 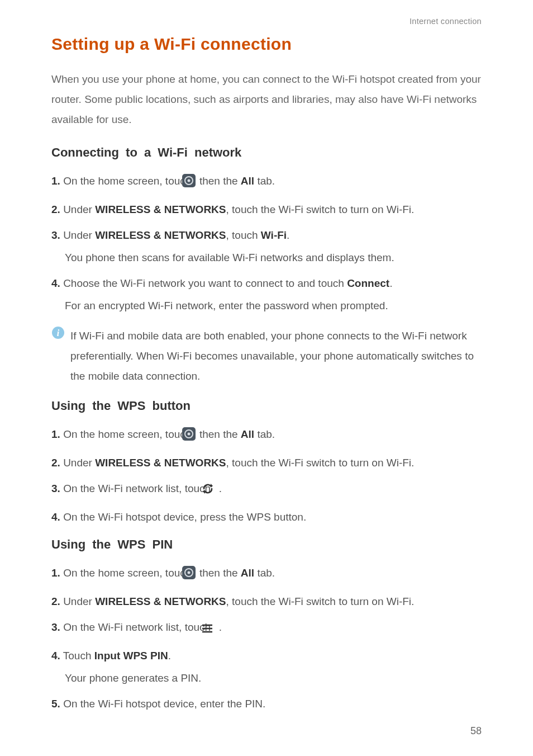 What do you see at coordinates (244, 235) in the screenshot?
I see `step-text: , touch` at bounding box center [244, 235].